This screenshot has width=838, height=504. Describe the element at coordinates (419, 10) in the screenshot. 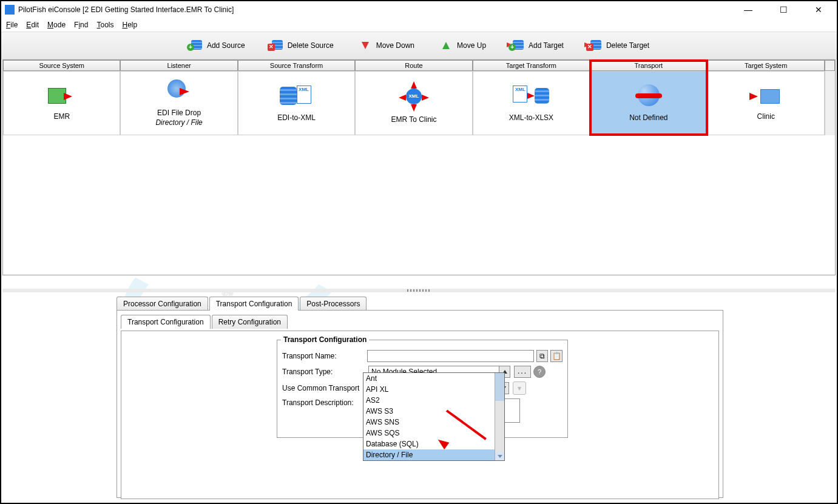

I see `title-bar: PilotFish eiConsole [2 EDI Getting Start…` at that location.